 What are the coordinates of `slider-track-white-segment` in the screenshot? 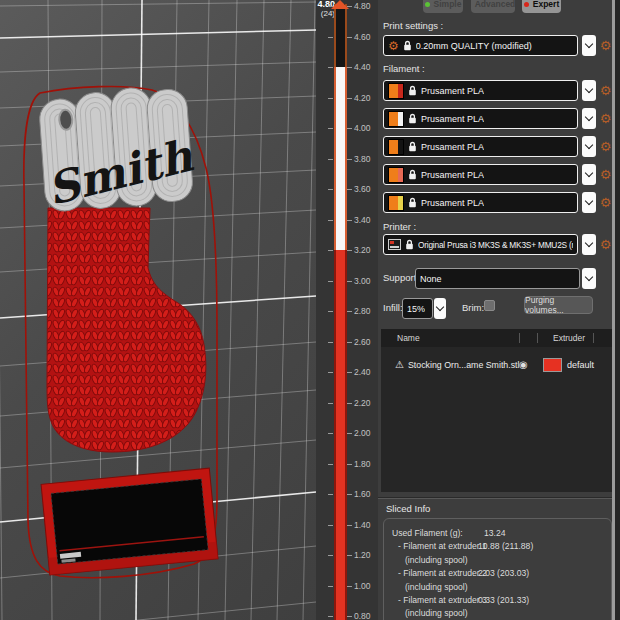 It's located at (340, 158).